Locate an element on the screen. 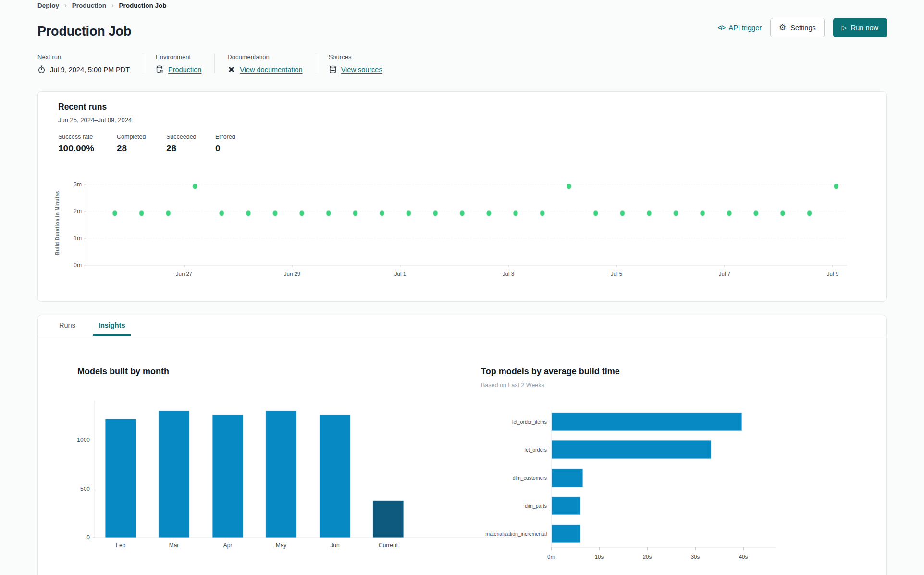  next-run-value: Jul 9, 2024, 5:00 PM PDT is located at coordinates (90, 70).